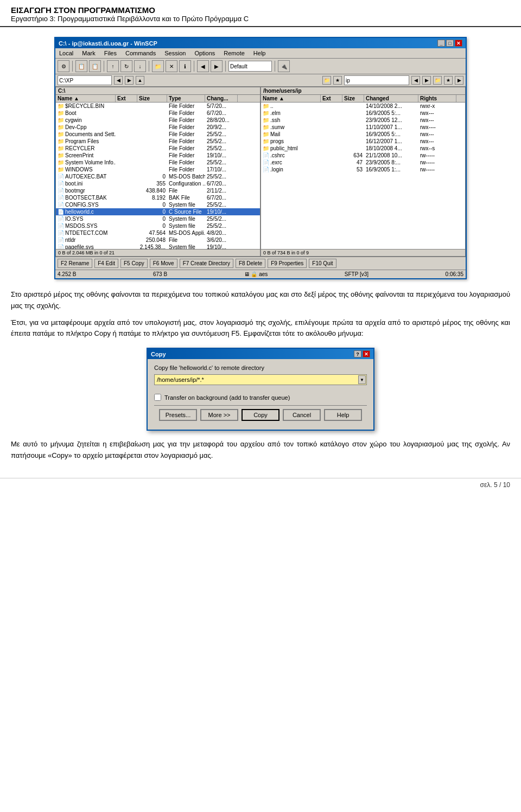 The width and height of the screenshot is (521, 812). I want to click on right-col-name: Name ▲, so click(291, 99).